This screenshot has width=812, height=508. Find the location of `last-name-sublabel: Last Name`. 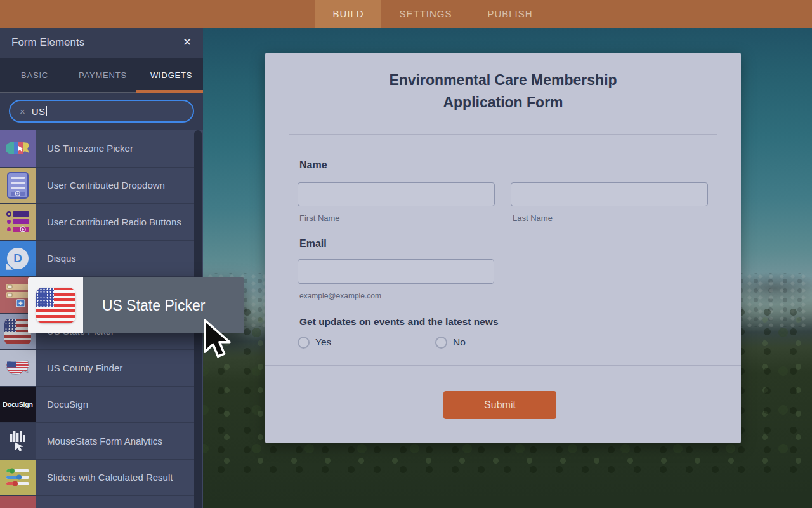

last-name-sublabel: Last Name is located at coordinates (533, 218).